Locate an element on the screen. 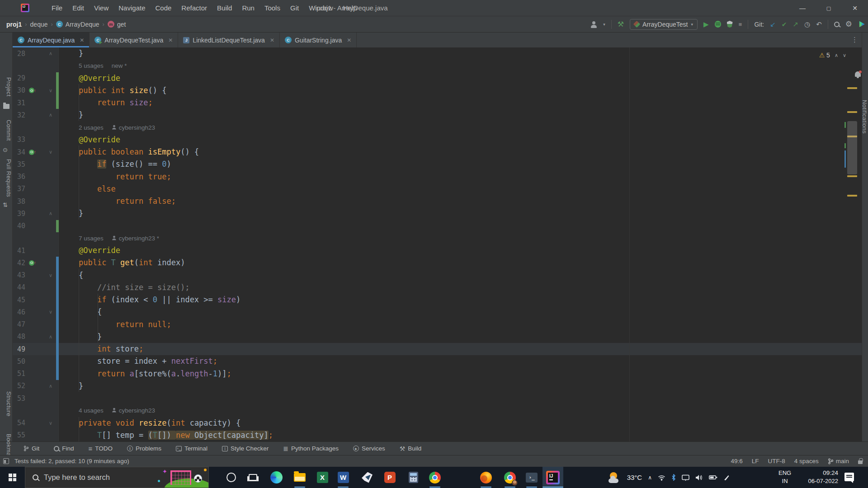 Image resolution: width=868 pixels, height=488 pixels. notifications-bell-icon is located at coordinates (858, 74).